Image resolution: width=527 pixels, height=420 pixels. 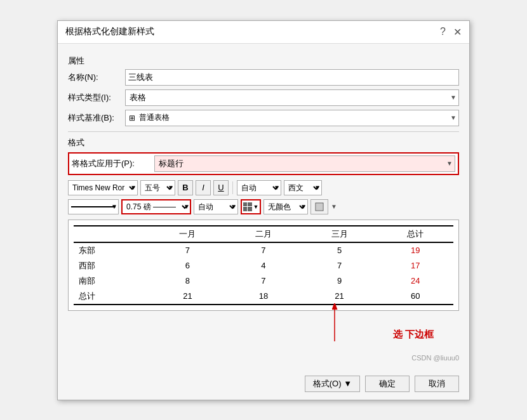 What do you see at coordinates (333, 384) in the screenshot?
I see `format-button: 格式(O) ▼` at bounding box center [333, 384].